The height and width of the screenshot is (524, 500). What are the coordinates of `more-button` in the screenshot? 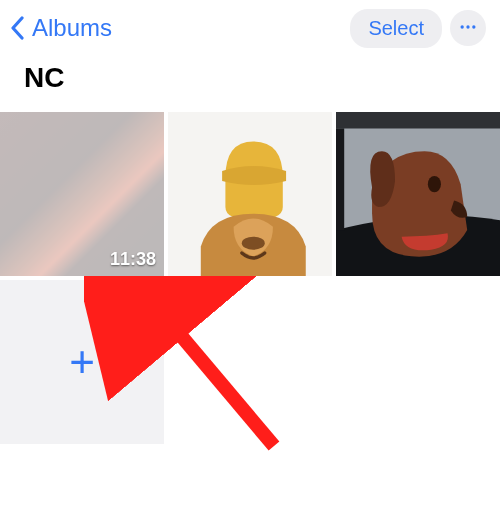 It's located at (468, 28).